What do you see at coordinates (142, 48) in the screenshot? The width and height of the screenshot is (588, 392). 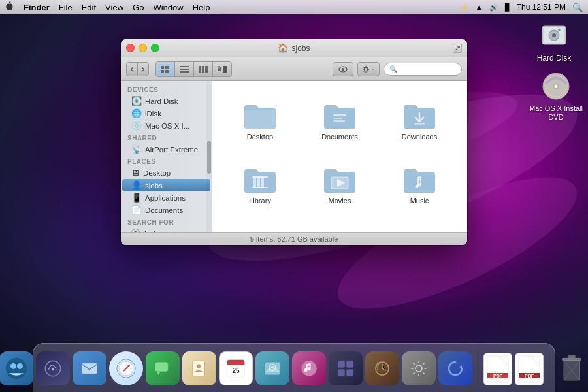 I see `traffic-lights` at bounding box center [142, 48].